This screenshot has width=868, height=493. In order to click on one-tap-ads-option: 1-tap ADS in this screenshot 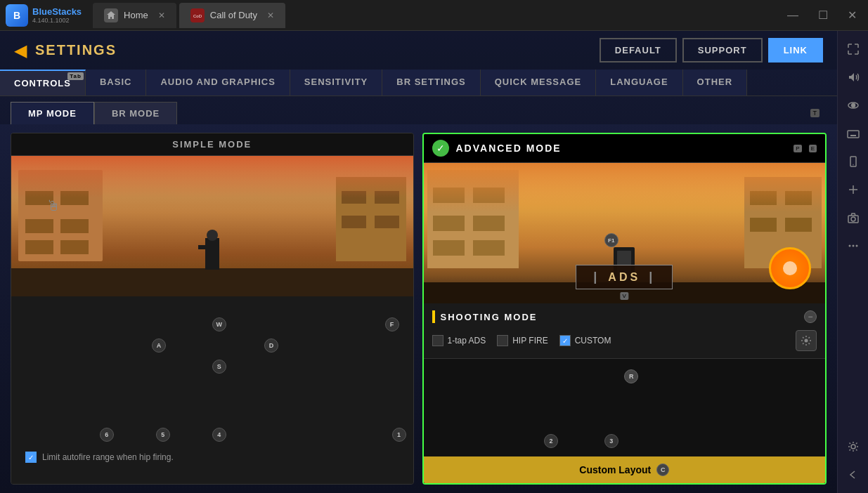, I will do `click(460, 341)`.